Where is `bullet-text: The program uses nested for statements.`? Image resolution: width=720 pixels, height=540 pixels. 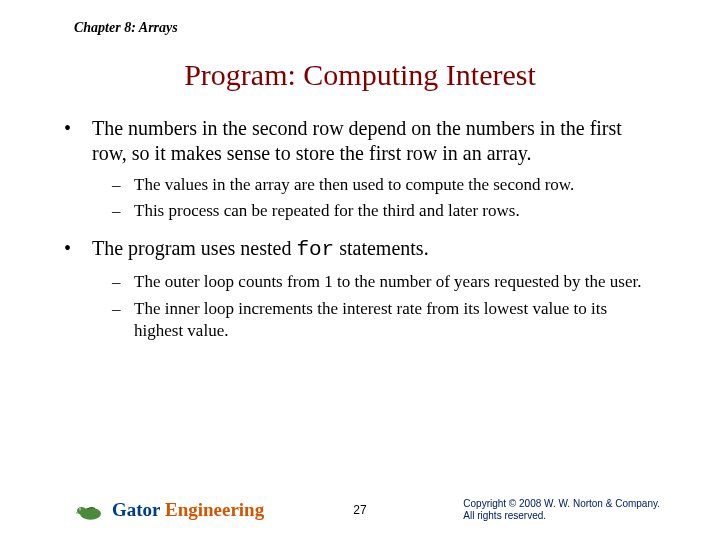
bullet-text: The program uses nested for statements. is located at coordinates (376, 250).